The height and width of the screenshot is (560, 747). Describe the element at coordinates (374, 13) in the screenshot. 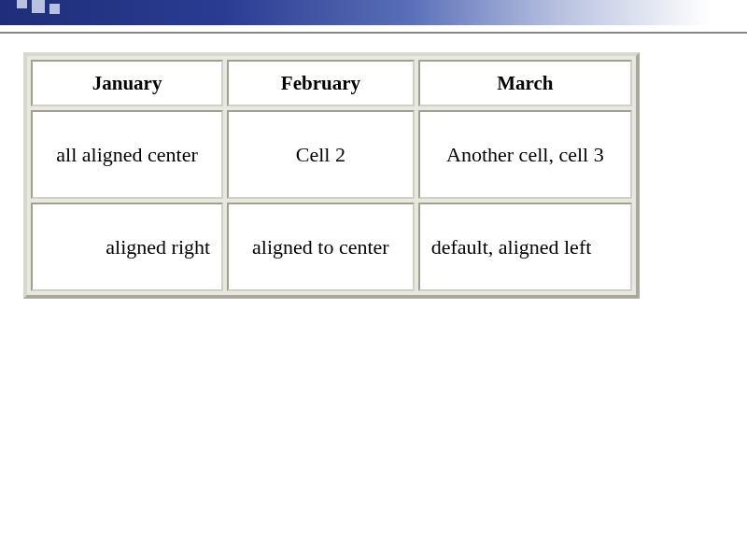

I see `gradient-bar` at that location.